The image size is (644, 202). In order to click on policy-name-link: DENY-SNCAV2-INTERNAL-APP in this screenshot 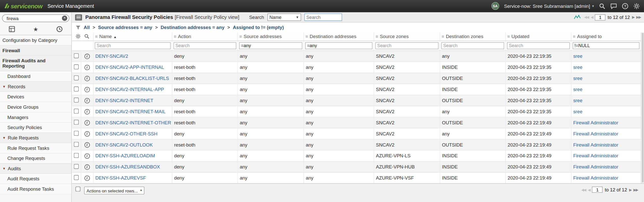, I will do `click(130, 89)`.